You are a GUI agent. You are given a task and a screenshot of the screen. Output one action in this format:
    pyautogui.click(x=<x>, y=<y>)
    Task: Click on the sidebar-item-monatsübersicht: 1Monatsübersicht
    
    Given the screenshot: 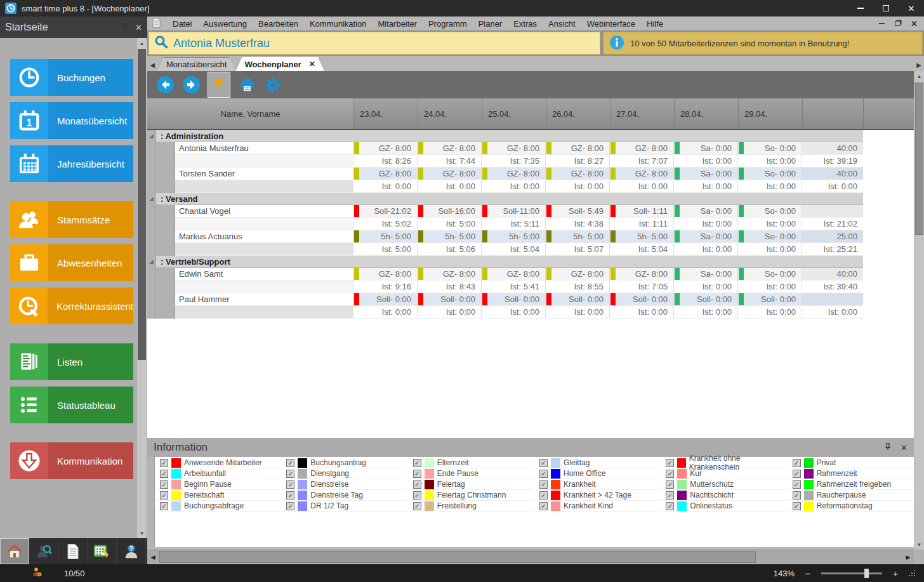 What is the action you would take?
    pyautogui.click(x=72, y=121)
    